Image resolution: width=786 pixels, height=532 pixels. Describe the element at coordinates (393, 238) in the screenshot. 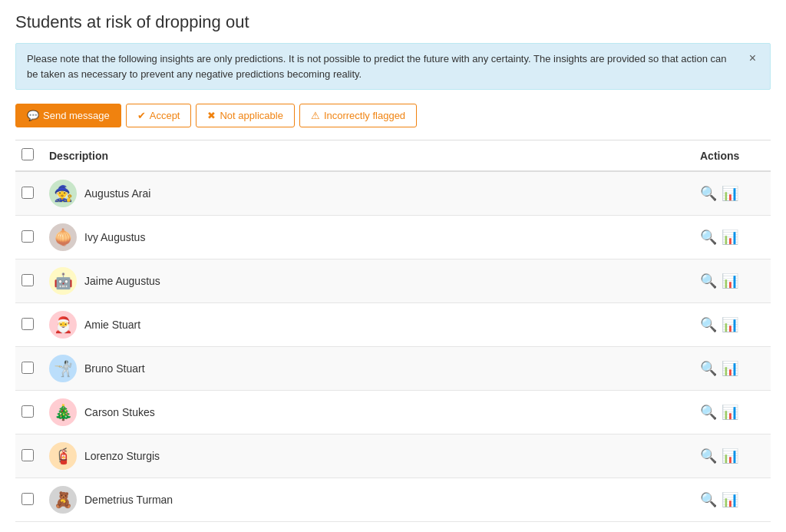

I see `table-row: 🧅 Ivy Augustus 🔍 📊` at that location.